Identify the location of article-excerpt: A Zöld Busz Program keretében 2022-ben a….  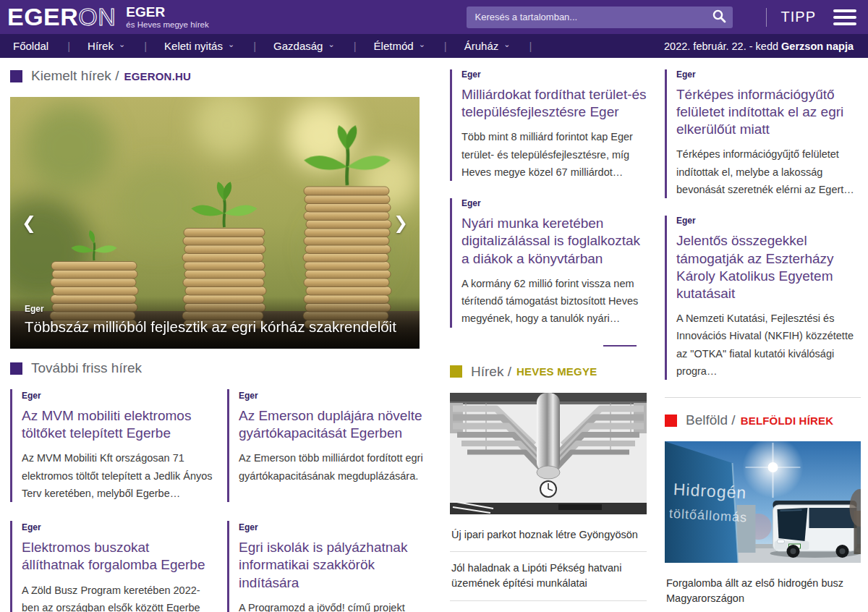
(117, 597).